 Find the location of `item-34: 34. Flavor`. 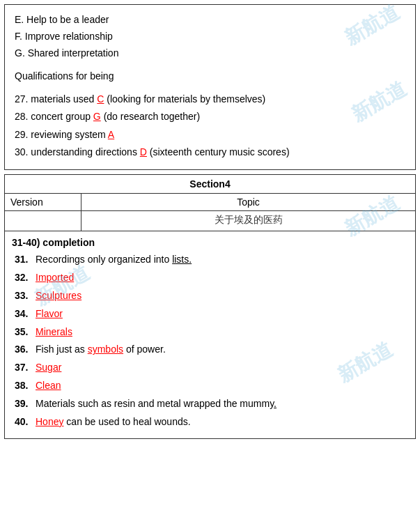

item-34: 34. Flavor is located at coordinates (210, 314).